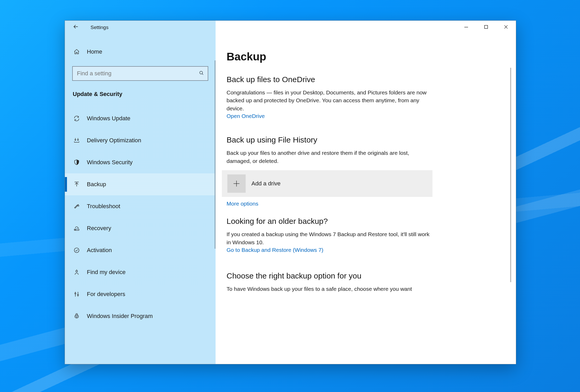 This screenshot has width=580, height=392. What do you see at coordinates (361, 140) in the screenshot?
I see `filehistory-title: Back up using File History` at bounding box center [361, 140].